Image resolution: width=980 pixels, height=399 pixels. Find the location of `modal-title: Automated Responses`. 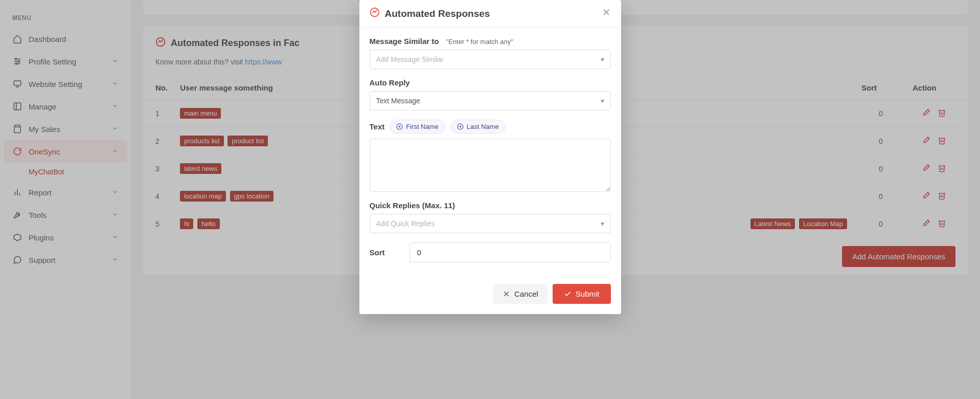

modal-title: Automated Responses is located at coordinates (438, 14).